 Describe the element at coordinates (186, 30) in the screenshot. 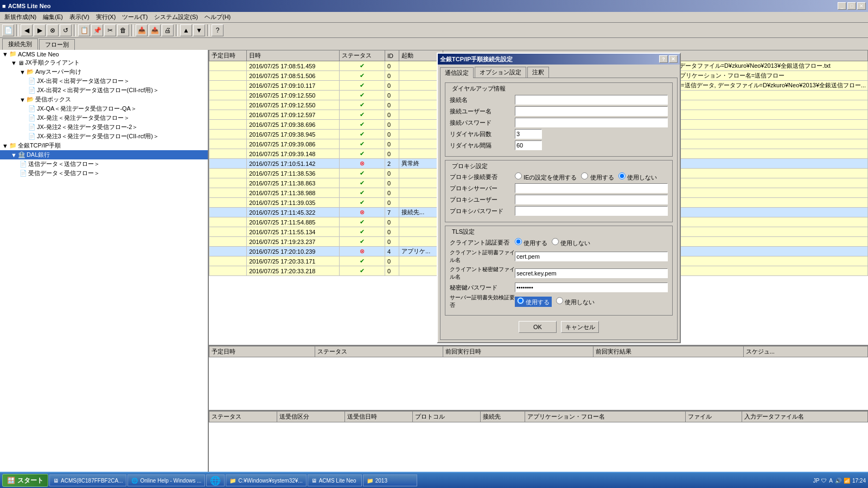

I see `toolbar-up: ▲` at that location.